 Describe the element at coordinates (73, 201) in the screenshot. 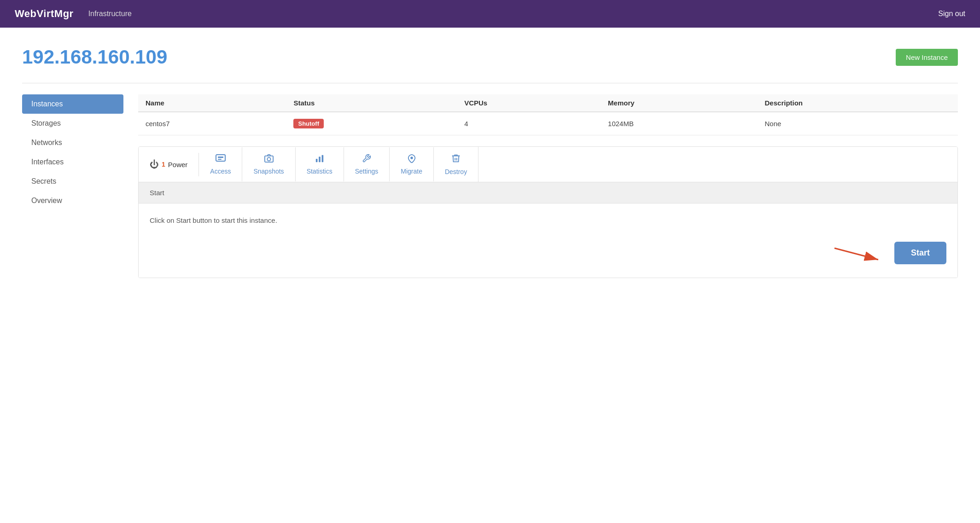

I see `sidebar-item-overview: Overview` at that location.